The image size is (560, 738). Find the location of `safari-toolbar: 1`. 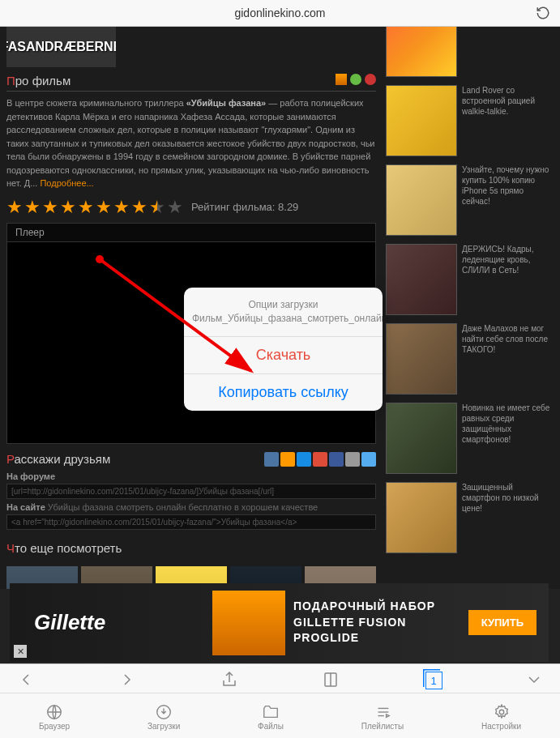

safari-toolbar: 1 is located at coordinates (280, 679).